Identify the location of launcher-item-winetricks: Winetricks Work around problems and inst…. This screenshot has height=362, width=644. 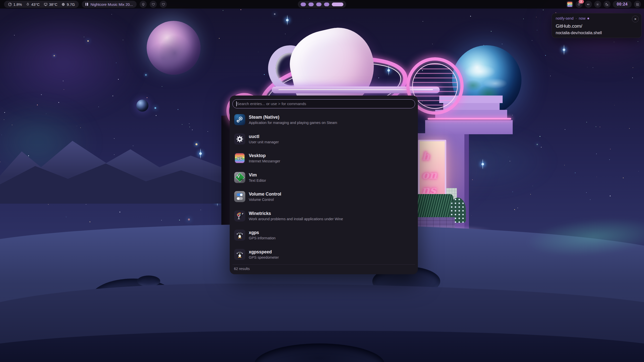
(324, 216).